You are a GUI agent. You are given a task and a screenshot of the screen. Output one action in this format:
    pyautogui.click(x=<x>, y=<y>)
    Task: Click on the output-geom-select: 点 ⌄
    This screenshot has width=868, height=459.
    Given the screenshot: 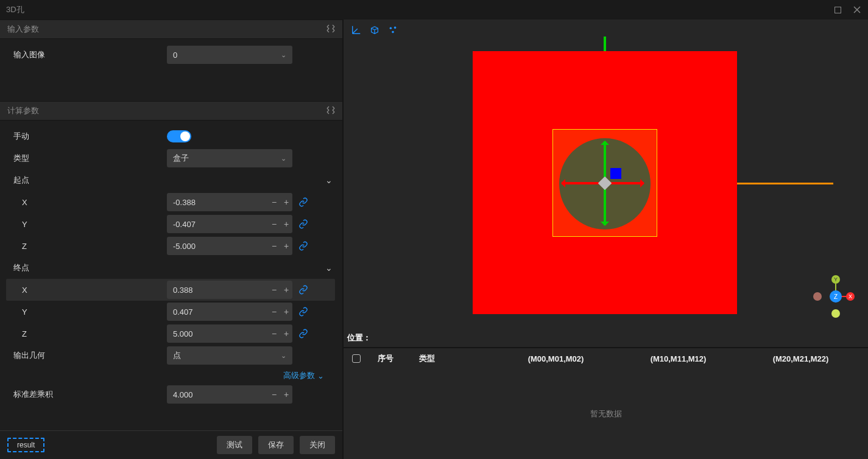 What is the action you would take?
    pyautogui.click(x=230, y=356)
    